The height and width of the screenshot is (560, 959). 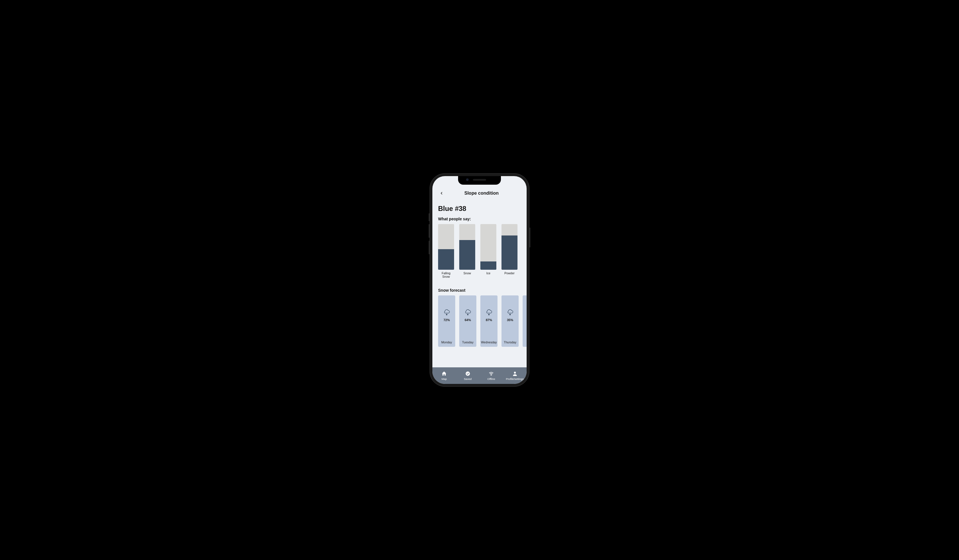 What do you see at coordinates (491, 374) in the screenshot?
I see `wifi-off-icon` at bounding box center [491, 374].